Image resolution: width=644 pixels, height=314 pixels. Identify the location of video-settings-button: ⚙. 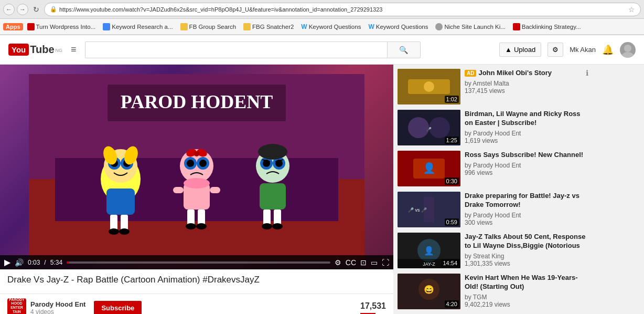
(338, 263).